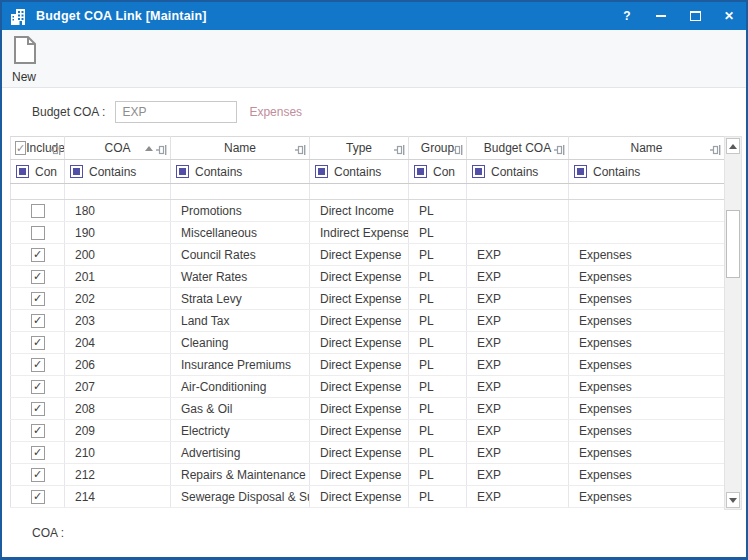  What do you see at coordinates (38, 172) in the screenshot?
I see `filter-cell-include: Con` at bounding box center [38, 172].